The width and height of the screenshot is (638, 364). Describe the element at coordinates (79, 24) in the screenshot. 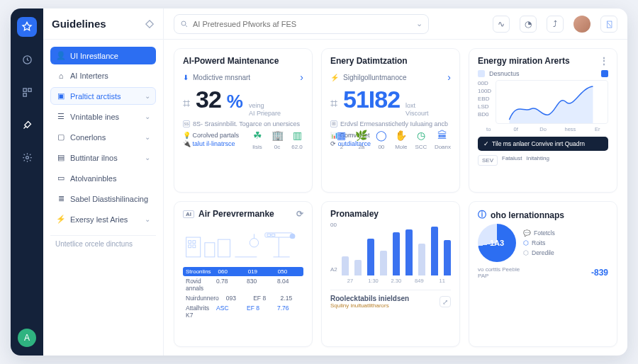

I see `page-title: Guidelines` at that location.